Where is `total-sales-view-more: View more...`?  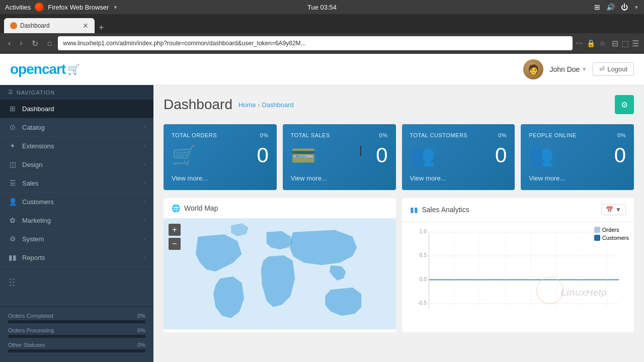 total-sales-view-more: View more... is located at coordinates (339, 178).